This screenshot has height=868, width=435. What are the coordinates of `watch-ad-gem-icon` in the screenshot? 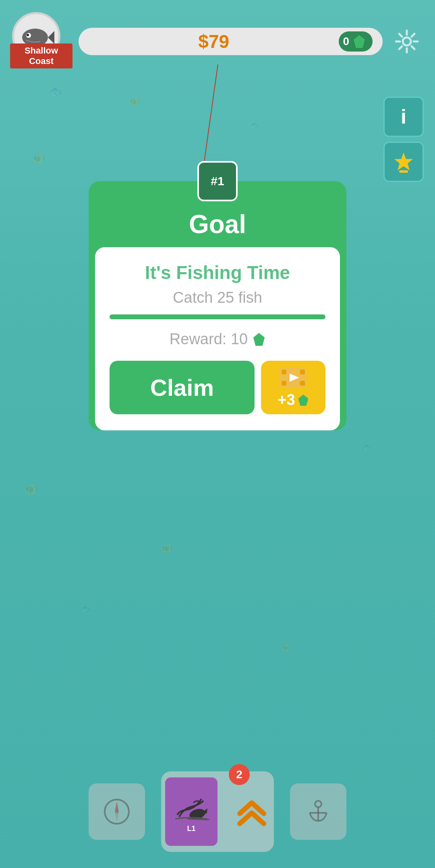 It's located at (303, 400).